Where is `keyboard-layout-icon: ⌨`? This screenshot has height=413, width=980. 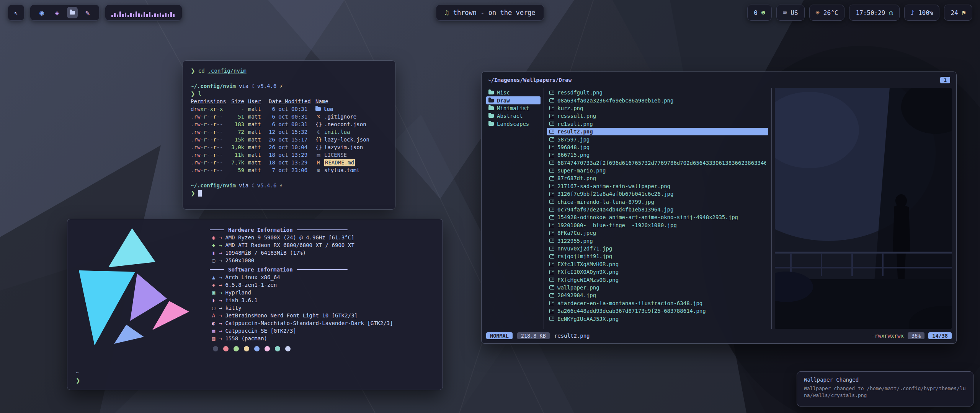 keyboard-layout-icon: ⌨ is located at coordinates (785, 13).